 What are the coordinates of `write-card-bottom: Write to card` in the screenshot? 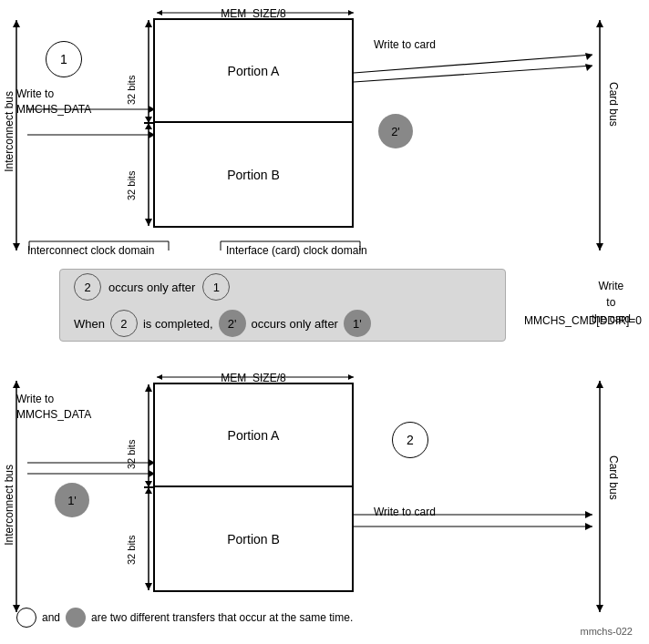 It's located at (405, 512).